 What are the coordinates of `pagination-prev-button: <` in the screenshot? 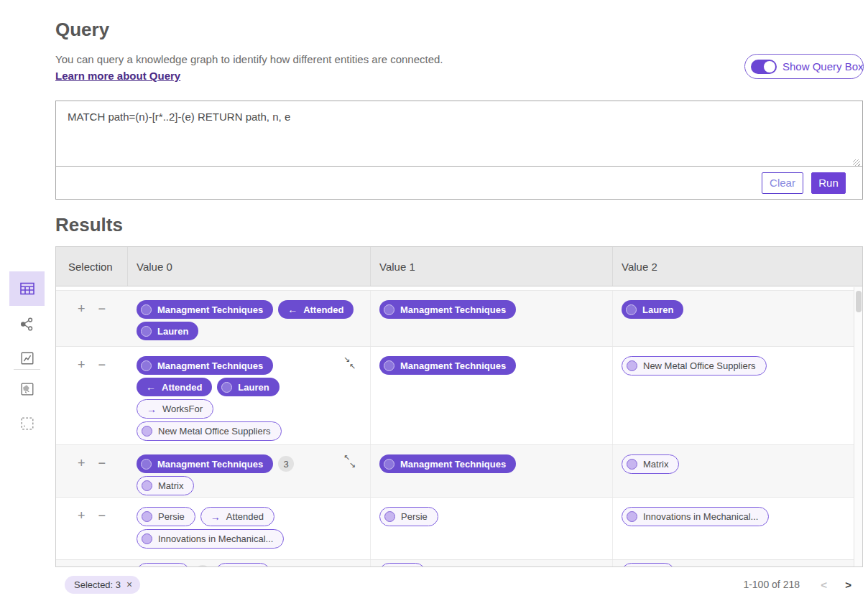 It's located at (823, 584).